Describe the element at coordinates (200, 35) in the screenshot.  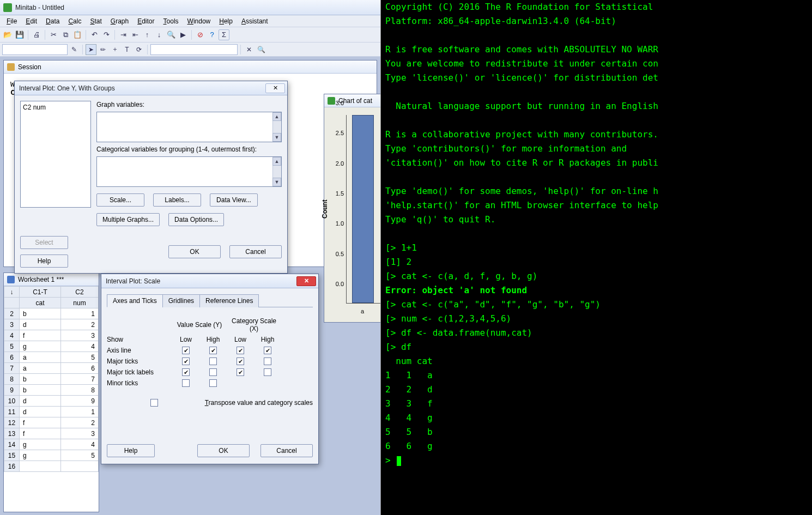
I see `cancel-command-icon: ⊘` at that location.